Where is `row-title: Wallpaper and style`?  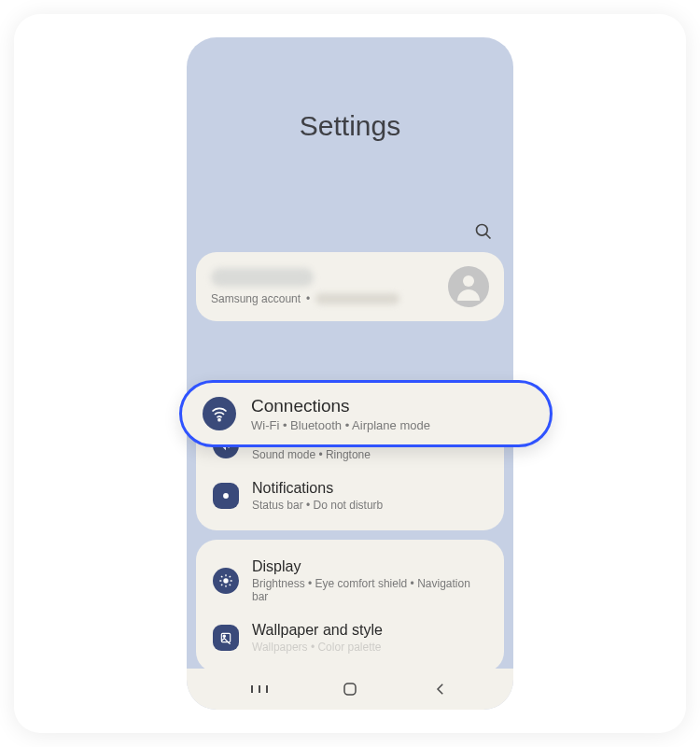
row-title: Wallpaper and style is located at coordinates (370, 630).